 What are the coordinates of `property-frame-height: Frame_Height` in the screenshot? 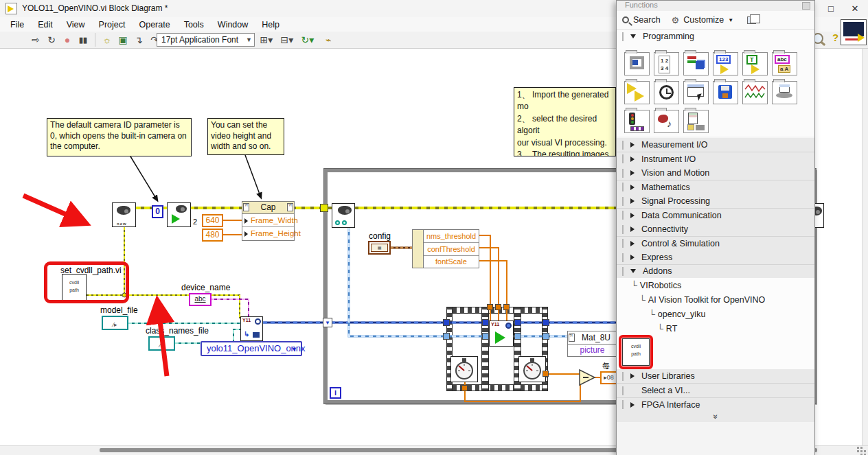 It's located at (268, 233).